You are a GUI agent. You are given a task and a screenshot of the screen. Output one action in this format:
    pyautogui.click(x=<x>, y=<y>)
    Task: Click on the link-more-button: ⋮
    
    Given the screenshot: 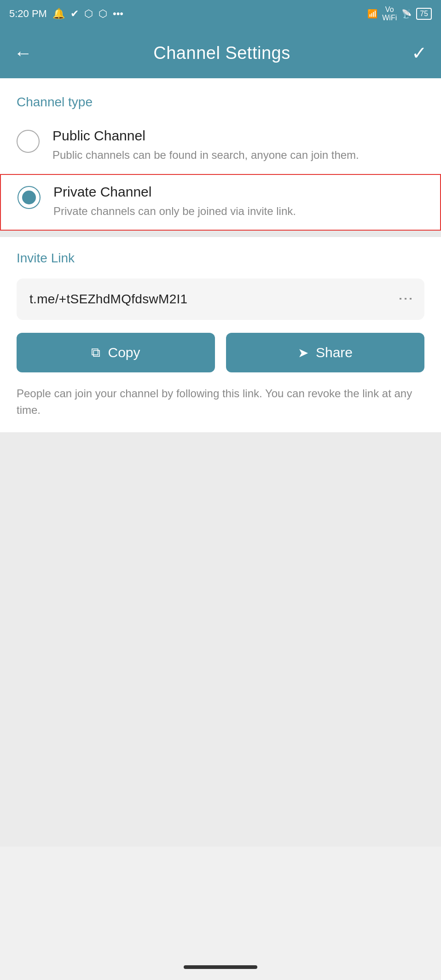 What is the action you would take?
    pyautogui.click(x=406, y=299)
    